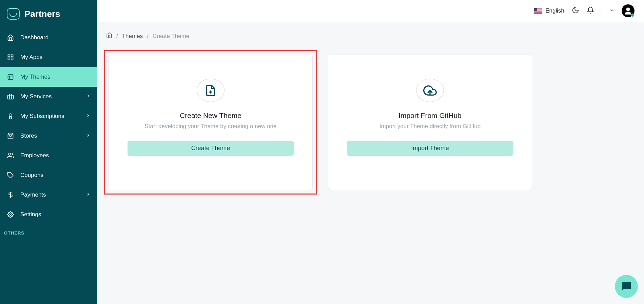  What do you see at coordinates (211, 90) in the screenshot?
I see `file-plus-icon` at bounding box center [211, 90].